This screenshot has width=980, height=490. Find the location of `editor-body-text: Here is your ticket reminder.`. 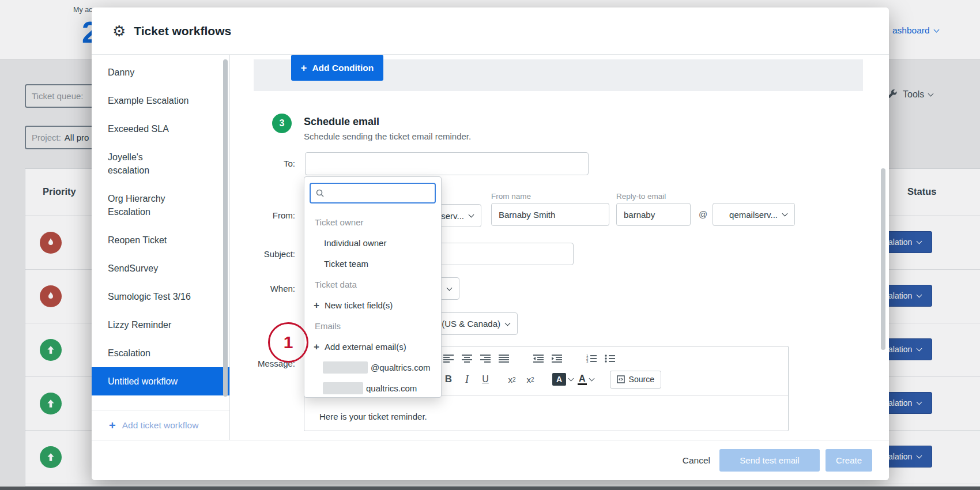

editor-body-text: Here is your ticket reminder. is located at coordinates (546, 408).